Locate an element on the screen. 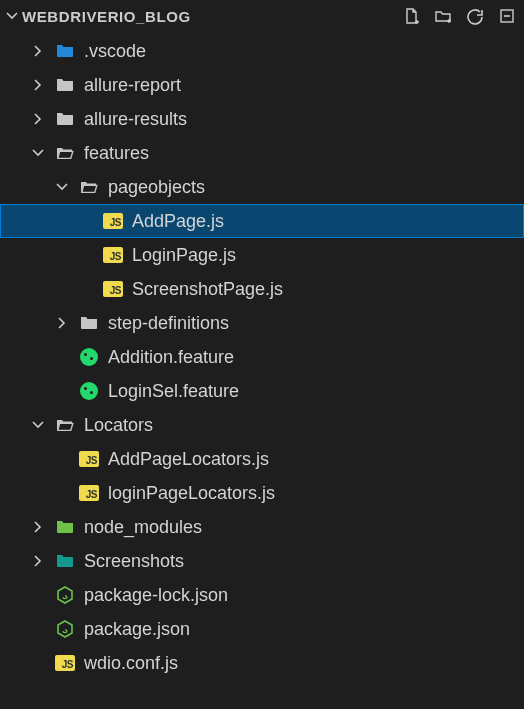 The image size is (524, 709). collapse-all-icon is located at coordinates (507, 16).